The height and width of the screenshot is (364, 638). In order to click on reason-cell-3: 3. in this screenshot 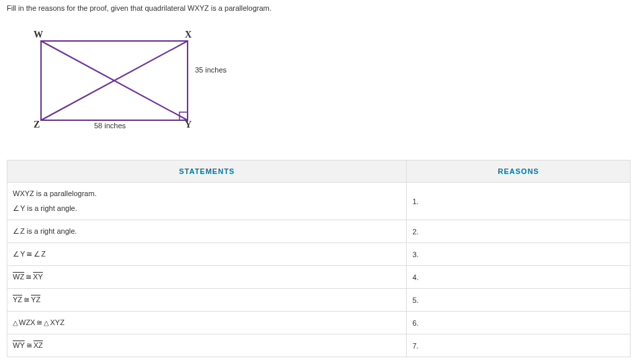, I will do `click(519, 255)`.